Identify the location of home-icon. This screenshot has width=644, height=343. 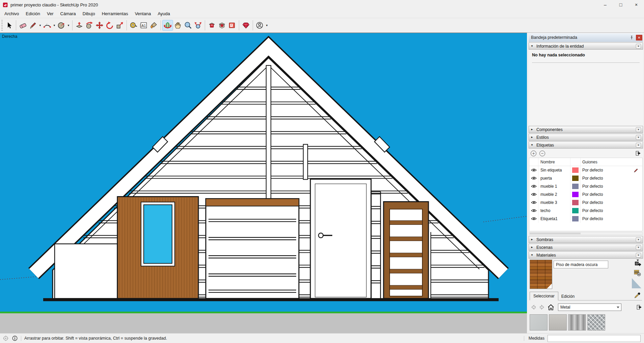
(551, 307).